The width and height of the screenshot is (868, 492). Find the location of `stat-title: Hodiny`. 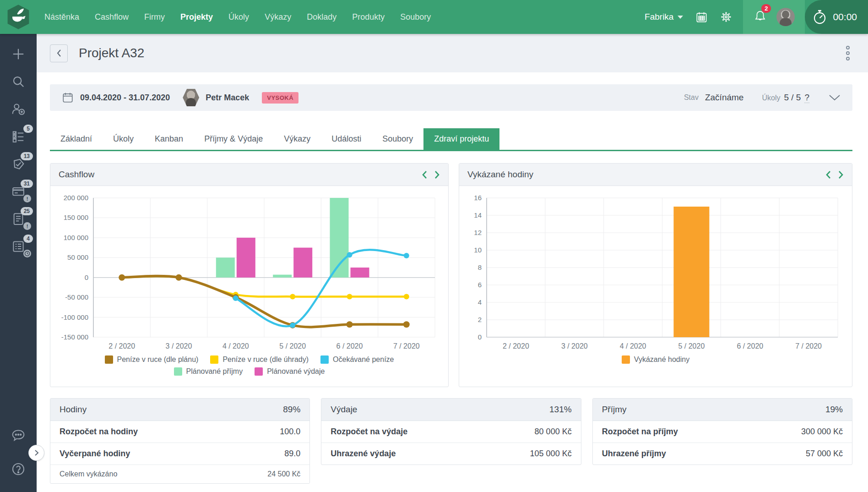

stat-title: Hodiny is located at coordinates (73, 410).